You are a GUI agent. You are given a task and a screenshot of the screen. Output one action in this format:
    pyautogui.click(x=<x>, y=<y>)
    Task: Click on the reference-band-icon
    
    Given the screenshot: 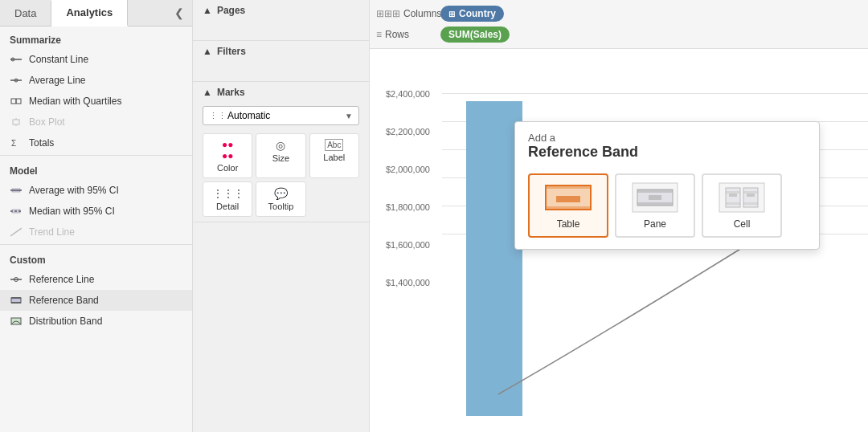 What is the action you would take?
    pyautogui.click(x=16, y=300)
    